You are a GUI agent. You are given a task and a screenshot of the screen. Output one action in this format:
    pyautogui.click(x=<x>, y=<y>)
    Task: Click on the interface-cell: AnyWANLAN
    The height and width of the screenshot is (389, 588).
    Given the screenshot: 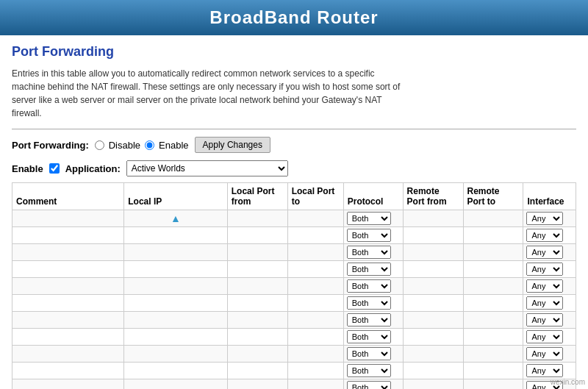 What is the action you would take?
    pyautogui.click(x=550, y=287)
    